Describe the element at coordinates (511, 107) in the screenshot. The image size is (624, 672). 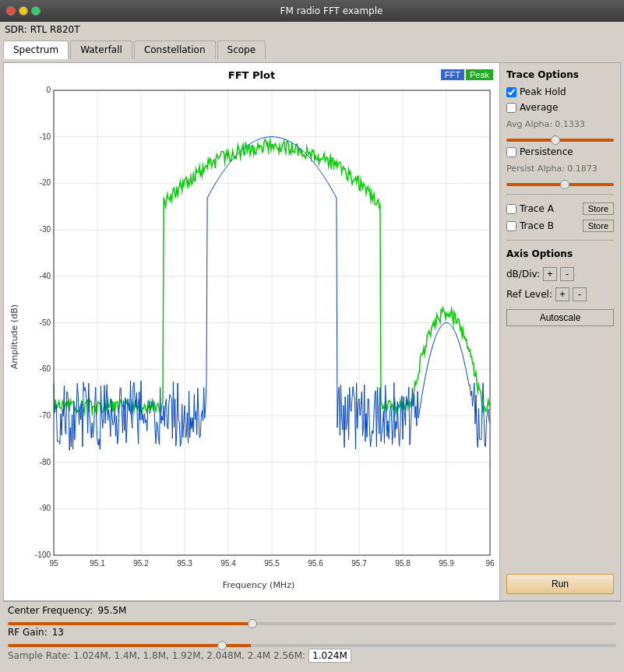
I see `average-checkbox` at that location.